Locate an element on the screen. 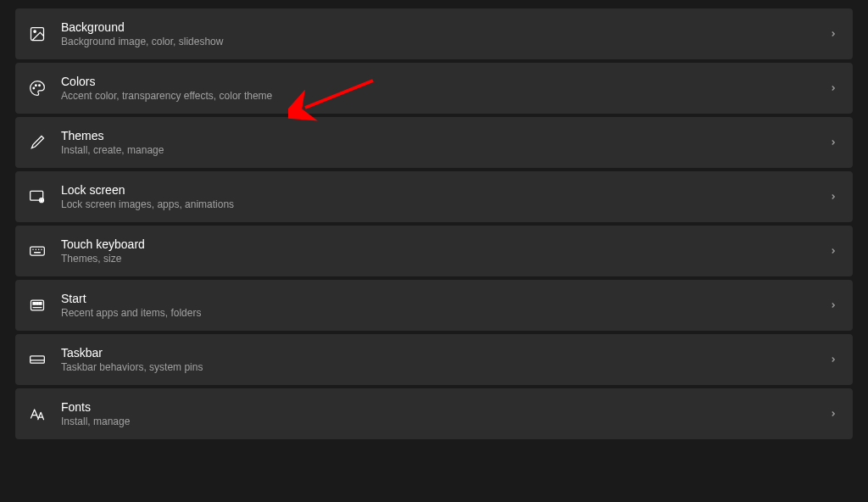  item-title: Lock screen is located at coordinates (437, 190).